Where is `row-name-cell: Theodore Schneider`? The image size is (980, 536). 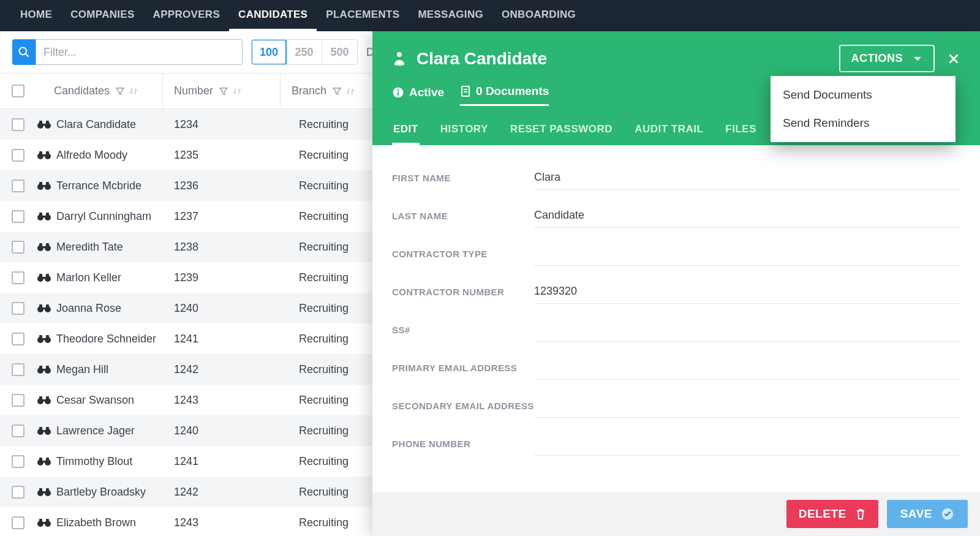 row-name-cell: Theodore Schneider is located at coordinates (99, 339).